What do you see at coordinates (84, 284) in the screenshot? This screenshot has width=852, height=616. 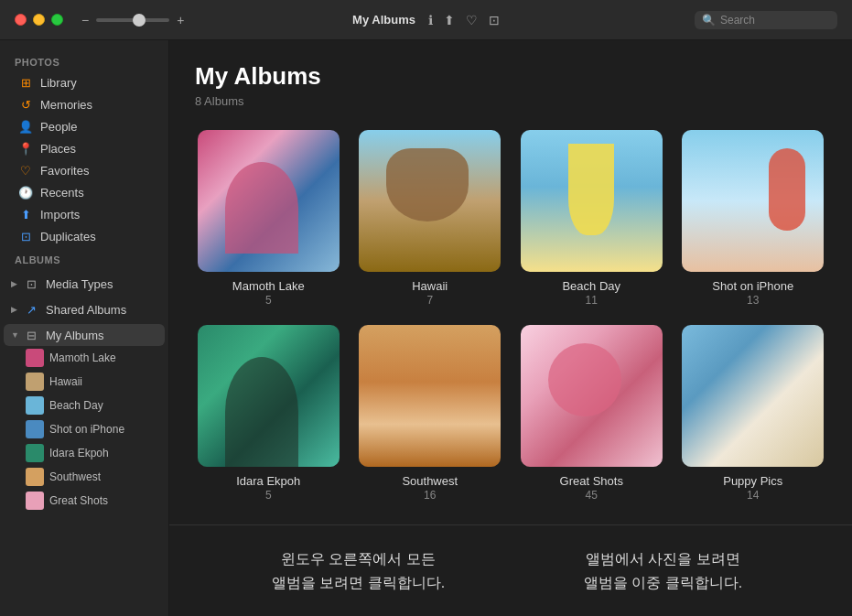 I see `media-types-group: ▶ ⊡ Media Types` at bounding box center [84, 284].